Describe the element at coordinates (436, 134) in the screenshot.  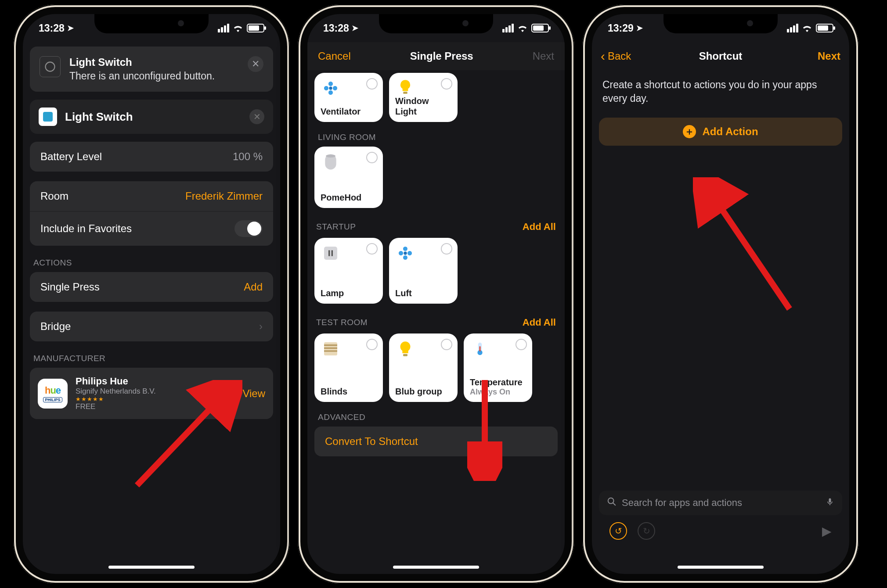
I see `living-room-section: LIVING ROOM` at that location.